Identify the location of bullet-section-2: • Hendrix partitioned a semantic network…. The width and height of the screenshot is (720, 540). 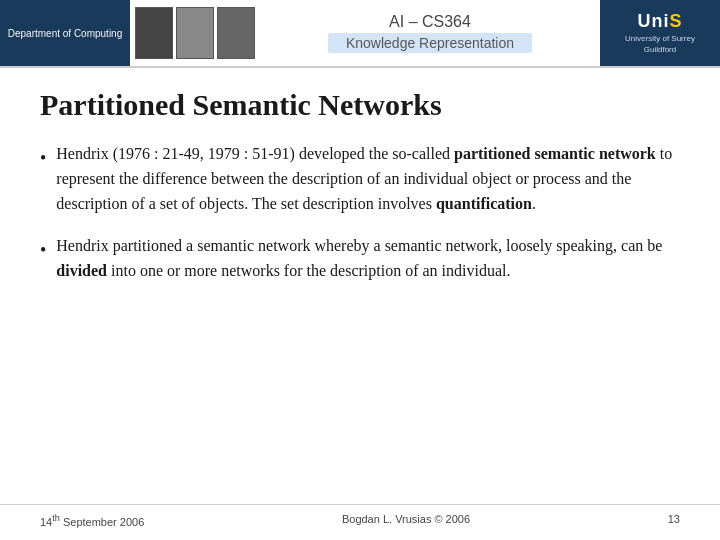
(360, 259).